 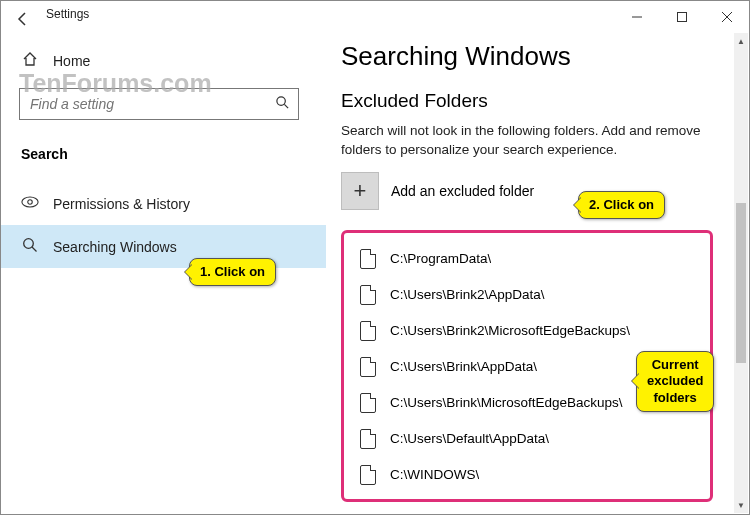 I want to click on folder-path: C:\Users\Brink\AppData\, so click(x=464, y=366).